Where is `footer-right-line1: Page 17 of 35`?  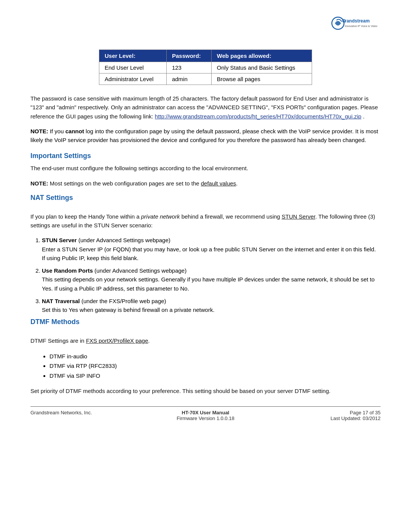 footer-right-line1: Page 17 of 35 is located at coordinates (322, 413).